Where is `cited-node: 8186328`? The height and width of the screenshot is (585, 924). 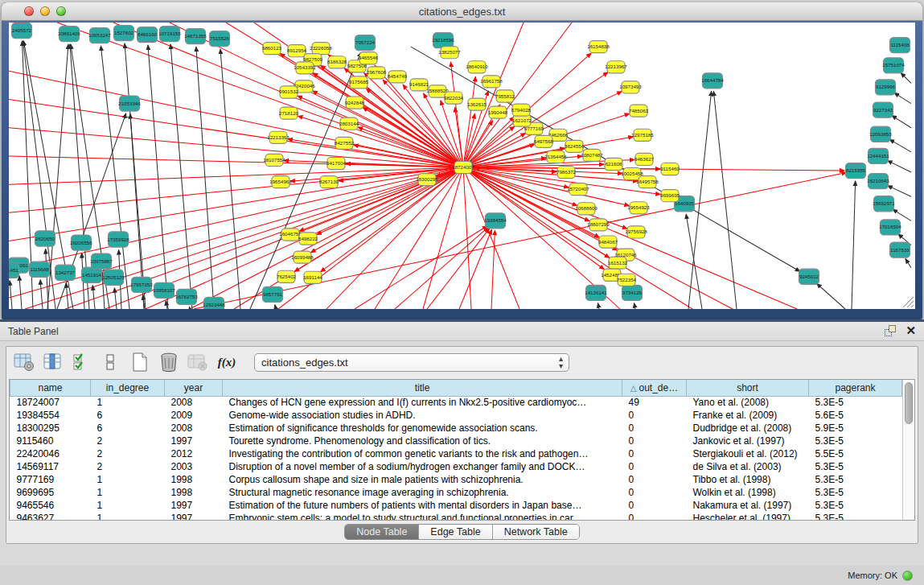 cited-node: 8186328 is located at coordinates (338, 63).